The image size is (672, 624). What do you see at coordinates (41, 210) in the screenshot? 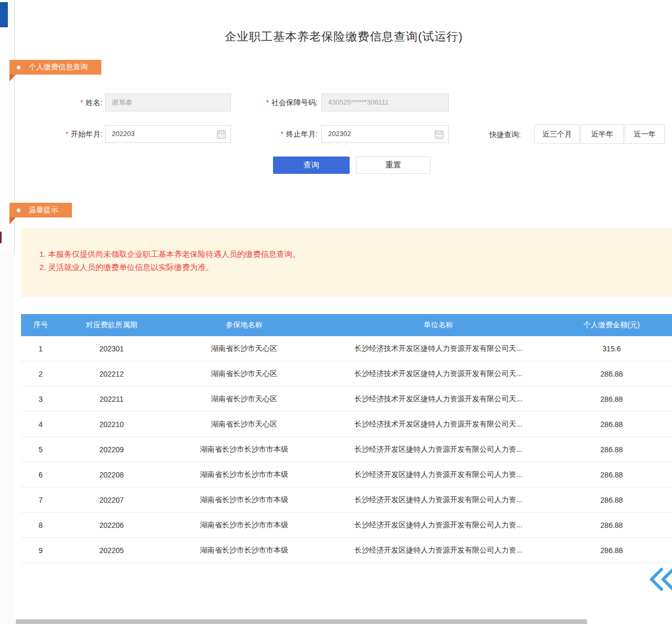
I see `section-header-tips: 温馨提示` at bounding box center [41, 210].